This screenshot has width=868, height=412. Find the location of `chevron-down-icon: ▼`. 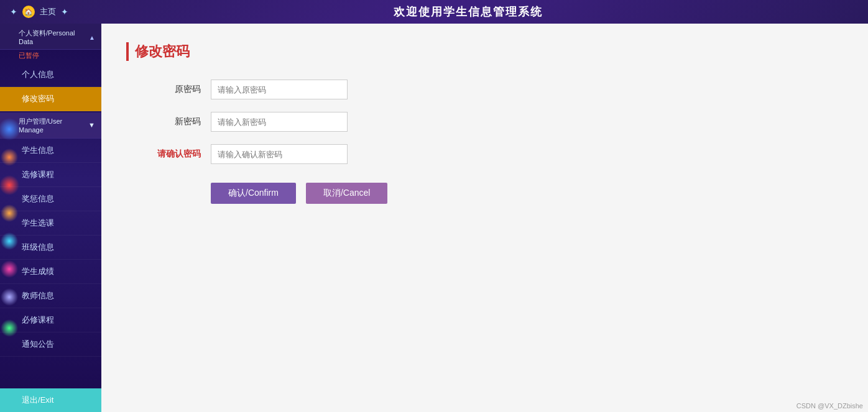

chevron-down-icon: ▼ is located at coordinates (92, 125).